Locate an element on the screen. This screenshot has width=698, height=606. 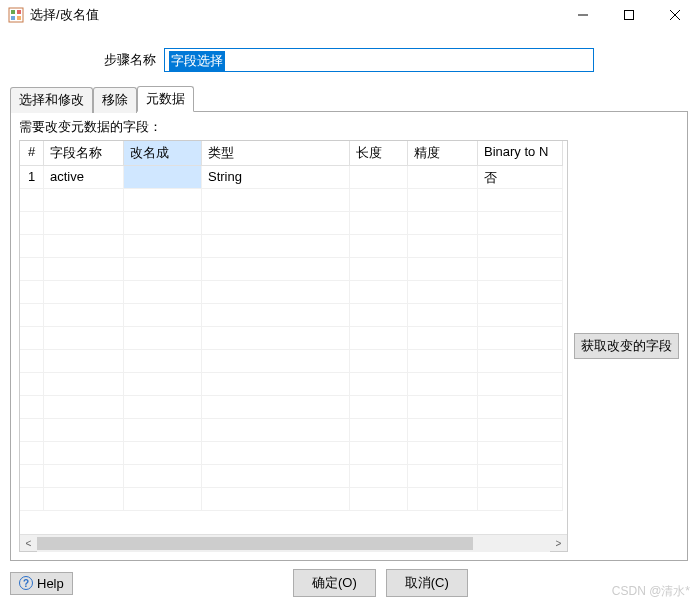
tab-strip: 选择和修改 移除 元数据 is located at coordinates (349, 99).